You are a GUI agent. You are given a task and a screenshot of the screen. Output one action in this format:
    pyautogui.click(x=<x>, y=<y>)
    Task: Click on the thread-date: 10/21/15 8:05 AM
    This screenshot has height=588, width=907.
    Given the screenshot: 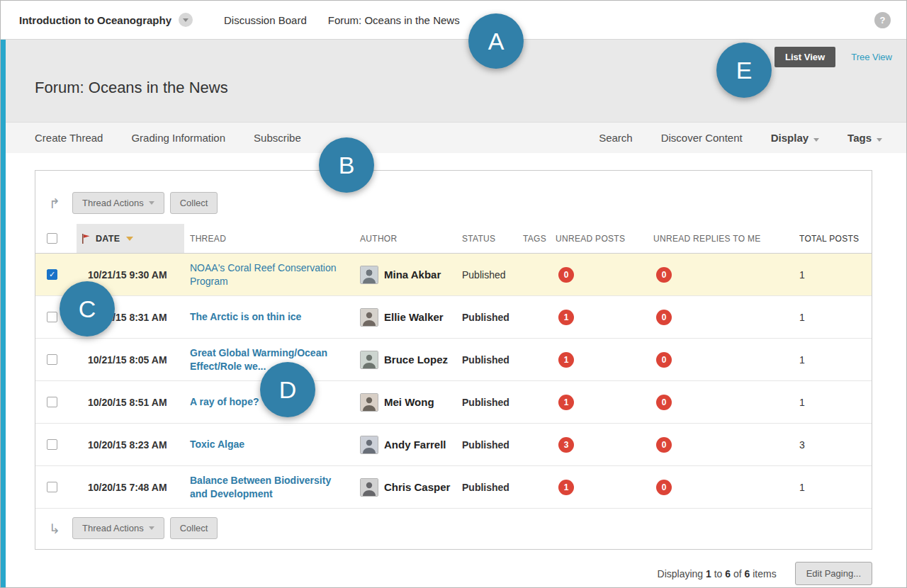 What is the action you would take?
    pyautogui.click(x=130, y=360)
    